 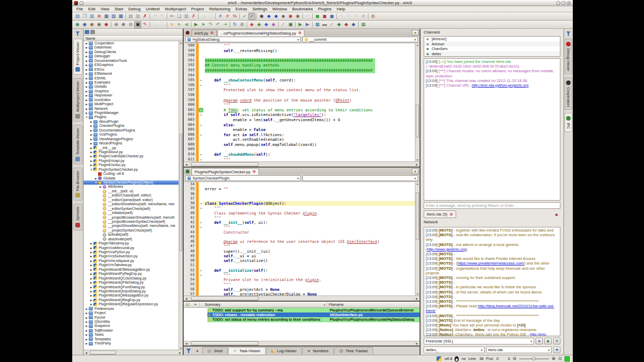 What do you see at coordinates (353, 25) in the screenshot?
I see `sql-browser-button: ◆` at bounding box center [353, 25].